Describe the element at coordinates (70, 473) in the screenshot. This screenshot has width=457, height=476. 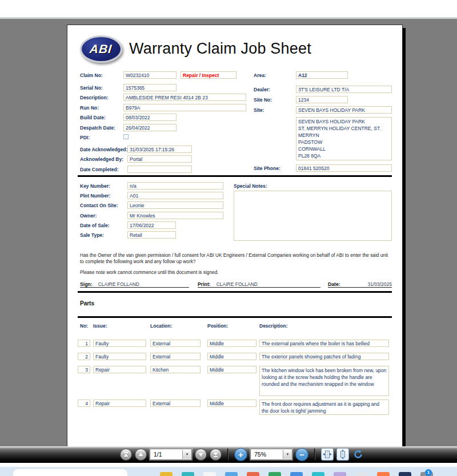
I see `taskbar-search-input` at that location.